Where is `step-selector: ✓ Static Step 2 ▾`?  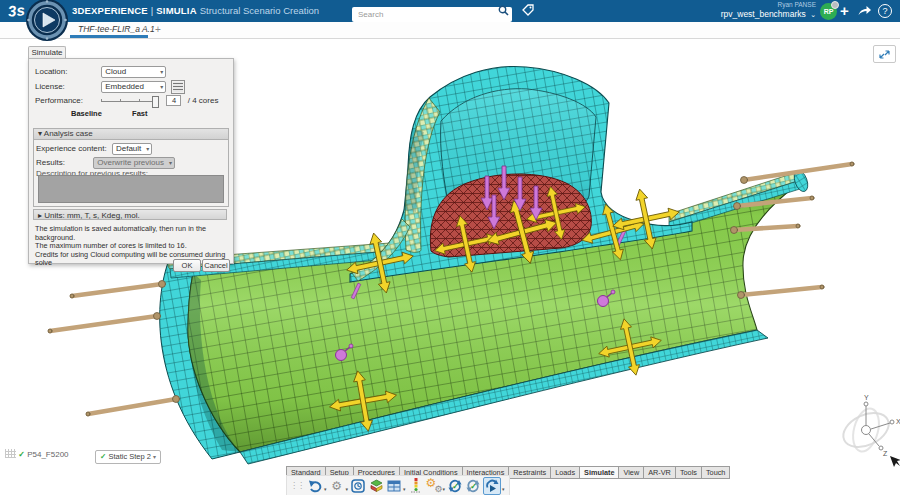 step-selector: ✓ Static Step 2 ▾ is located at coordinates (128, 457).